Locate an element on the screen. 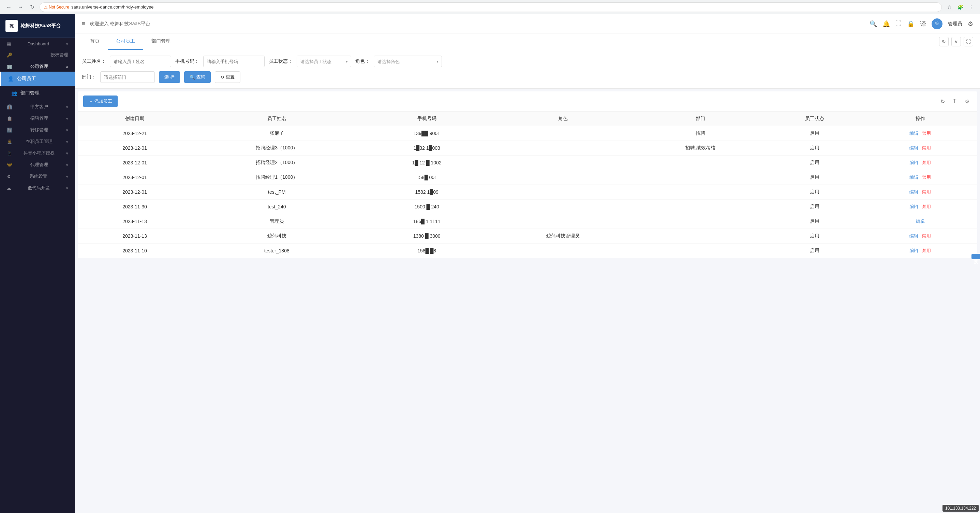  chevron-settings-icon: ∨ is located at coordinates (67, 177).